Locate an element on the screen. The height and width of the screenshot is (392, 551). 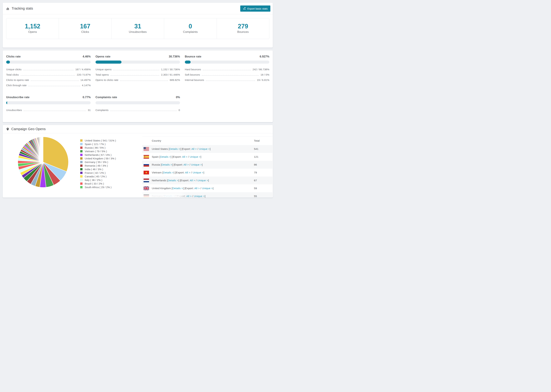
legend-label: Vietnam ( 79 / 5% ) is located at coordinates (96, 151).